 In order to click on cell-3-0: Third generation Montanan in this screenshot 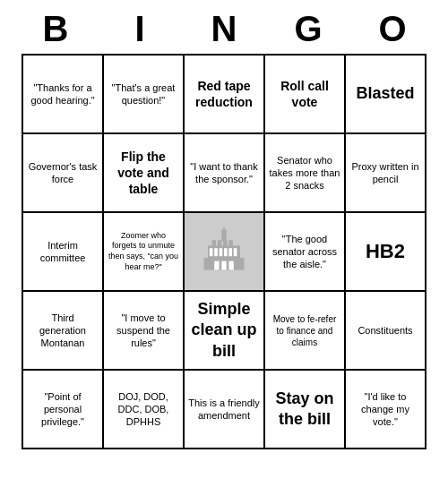, I will do `click(64, 331)`.